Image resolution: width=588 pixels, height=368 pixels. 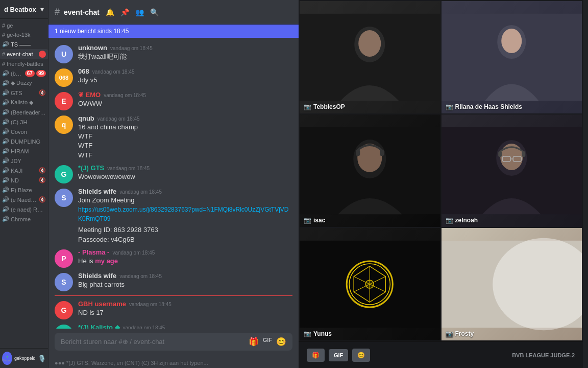 I want to click on timestamp-6: vandaag om 18:45, so click(x=141, y=192).